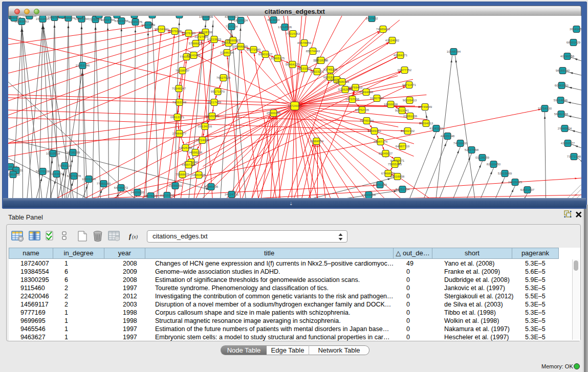 Image resolution: width=588 pixels, height=372 pixels. What do you see at coordinates (218, 91) in the screenshot?
I see `svg-text: 95171870` at bounding box center [218, 91].